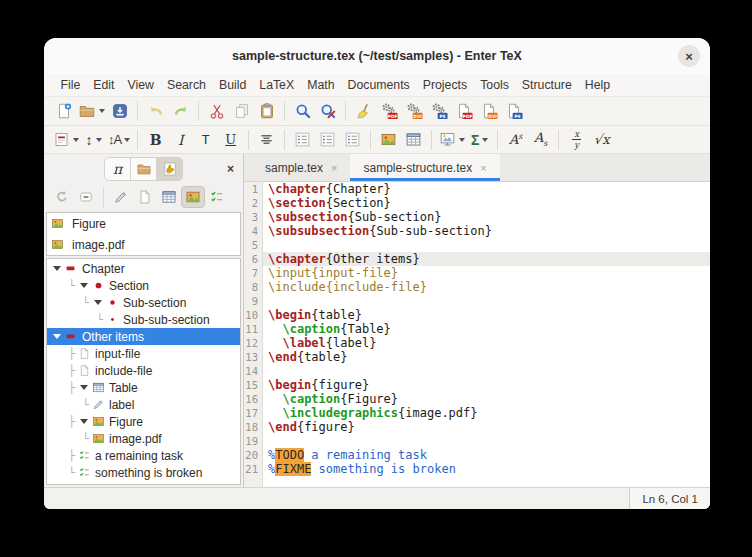 The image size is (752, 557). What do you see at coordinates (477, 315) in the screenshot?
I see `code-line: 10\begin{table}` at bounding box center [477, 315].